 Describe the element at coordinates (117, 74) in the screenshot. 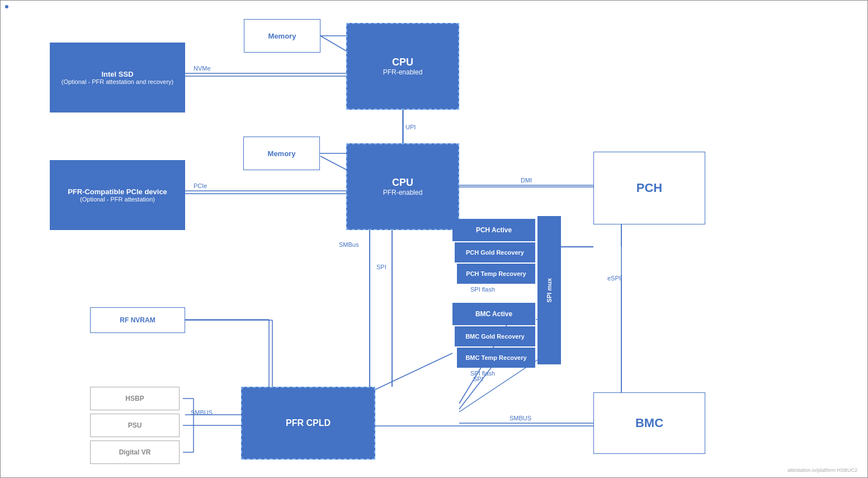

I see `intel-ssd-label: Intel SSD` at that location.